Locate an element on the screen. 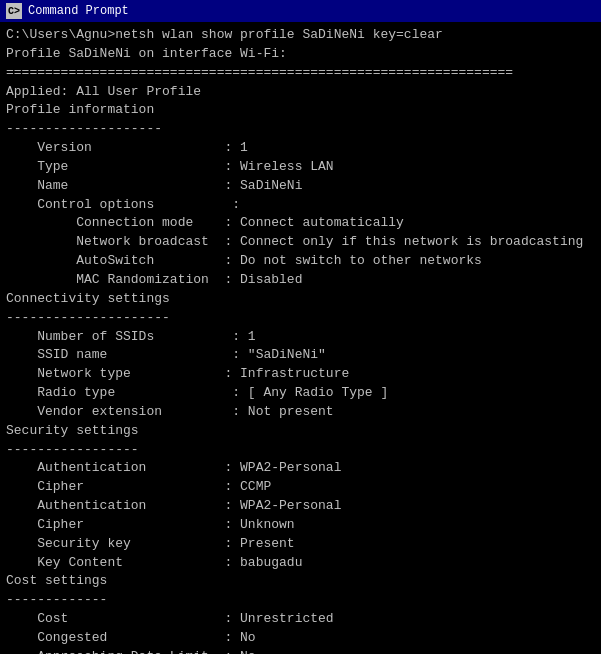  terminal-line-auth2: Authentication : WPA2-Personal is located at coordinates (300, 506).